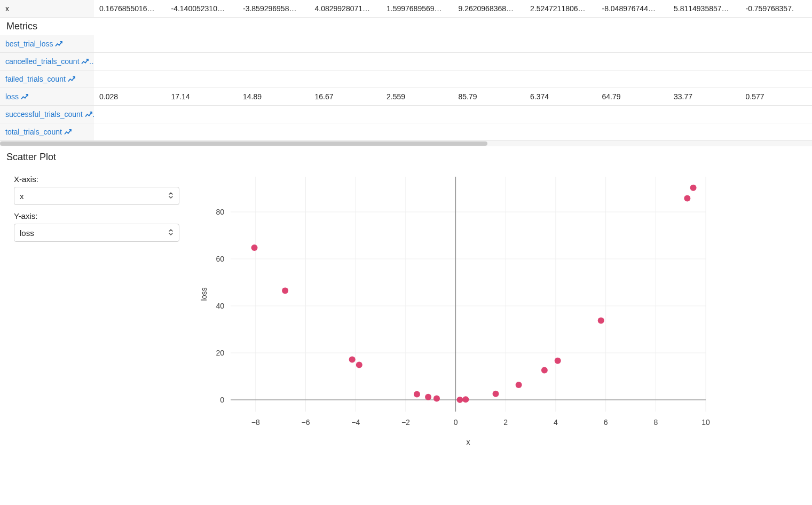 Image resolution: width=812 pixels, height=505 pixels. Describe the element at coordinates (47, 132) in the screenshot. I see `metric-label-cell: total_trials_count` at that location.